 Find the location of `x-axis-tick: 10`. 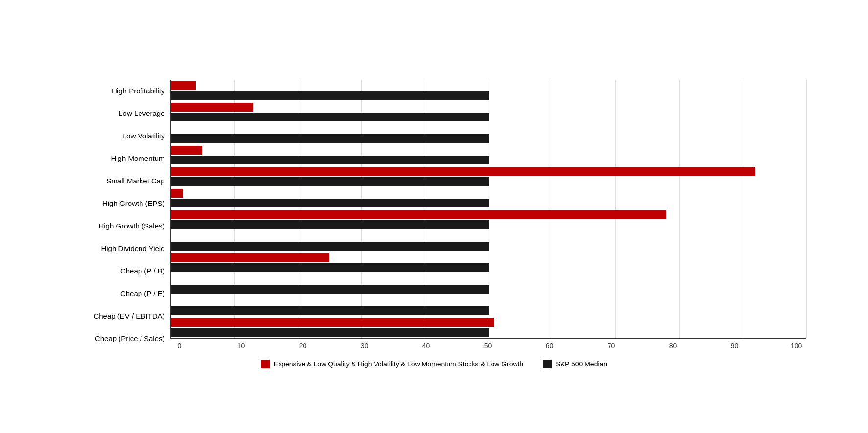

x-axis-tick: 10 is located at coordinates (241, 346).